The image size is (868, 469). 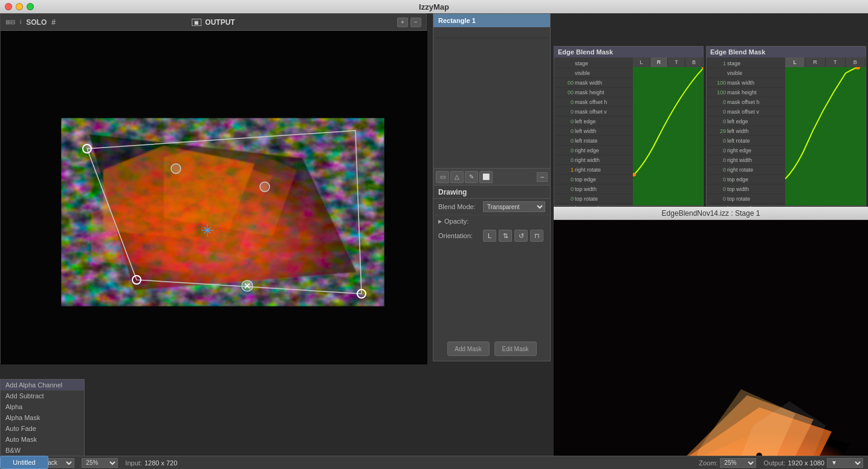 What do you see at coordinates (403, 22) in the screenshot?
I see `output-plus-btn: +` at bounding box center [403, 22].